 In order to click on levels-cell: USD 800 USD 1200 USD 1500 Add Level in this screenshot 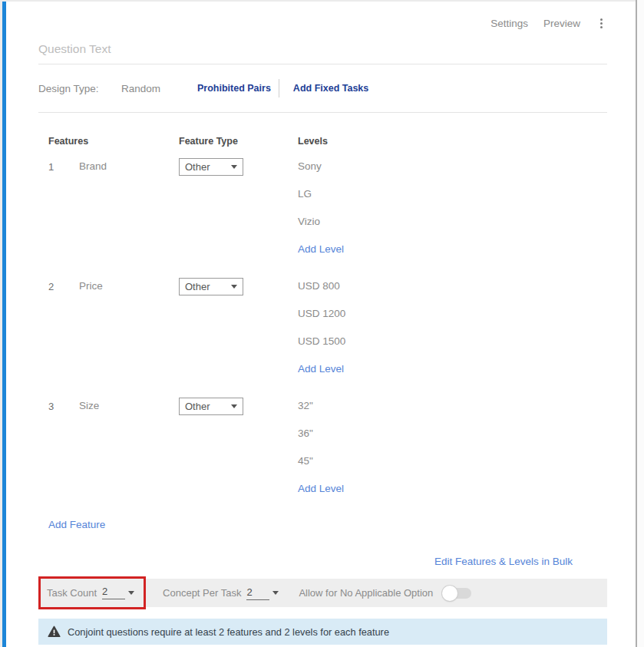, I will do `click(453, 333)`.